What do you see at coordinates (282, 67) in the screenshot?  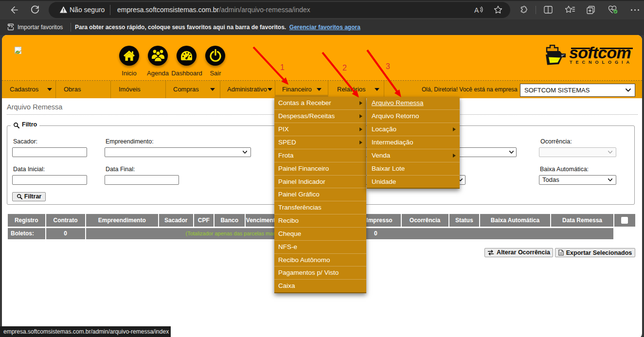 I see `svg-text: 1` at bounding box center [282, 67].